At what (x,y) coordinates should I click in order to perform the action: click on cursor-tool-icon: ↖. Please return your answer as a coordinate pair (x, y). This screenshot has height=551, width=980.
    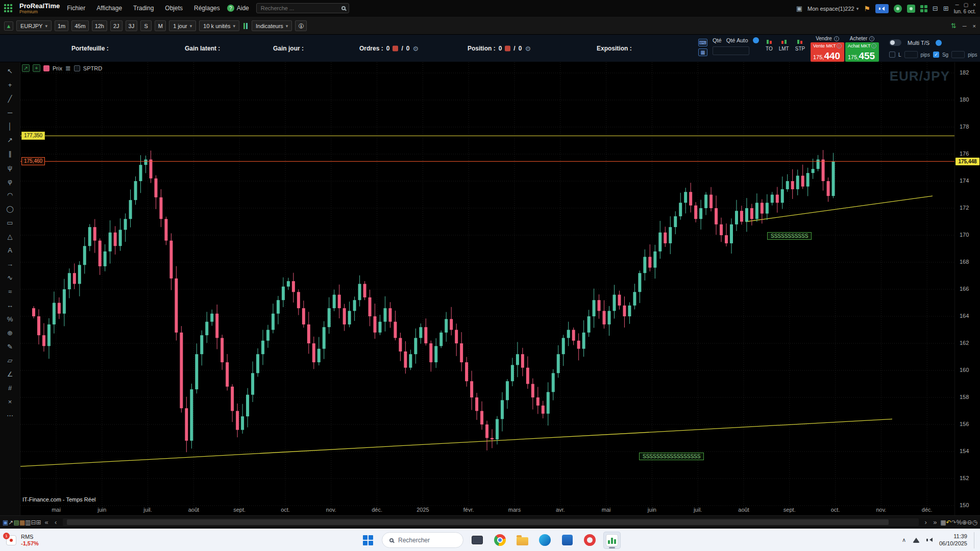
    Looking at the image, I should click on (10, 71).